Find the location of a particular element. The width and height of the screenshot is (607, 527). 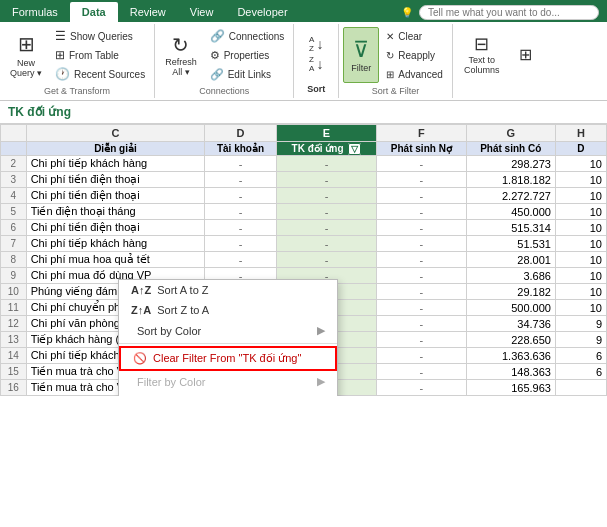

filter-active-icon: ▽ is located at coordinates (354, 149).